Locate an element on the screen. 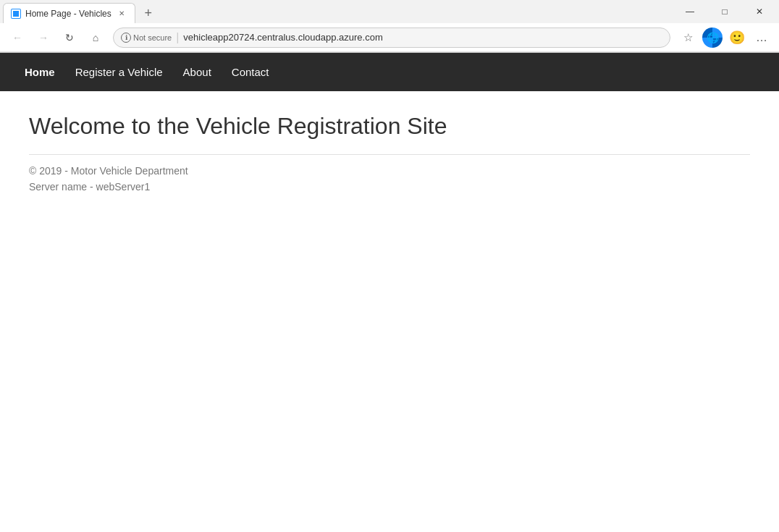 This screenshot has height=532, width=779. refresh-button: ↻ is located at coordinates (70, 38).